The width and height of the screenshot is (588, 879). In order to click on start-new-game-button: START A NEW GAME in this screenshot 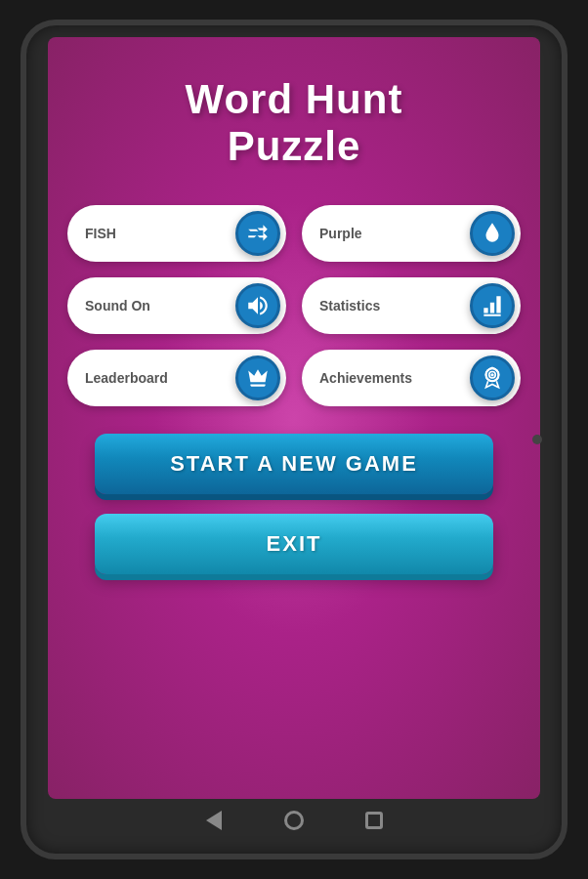, I will do `click(294, 464)`.